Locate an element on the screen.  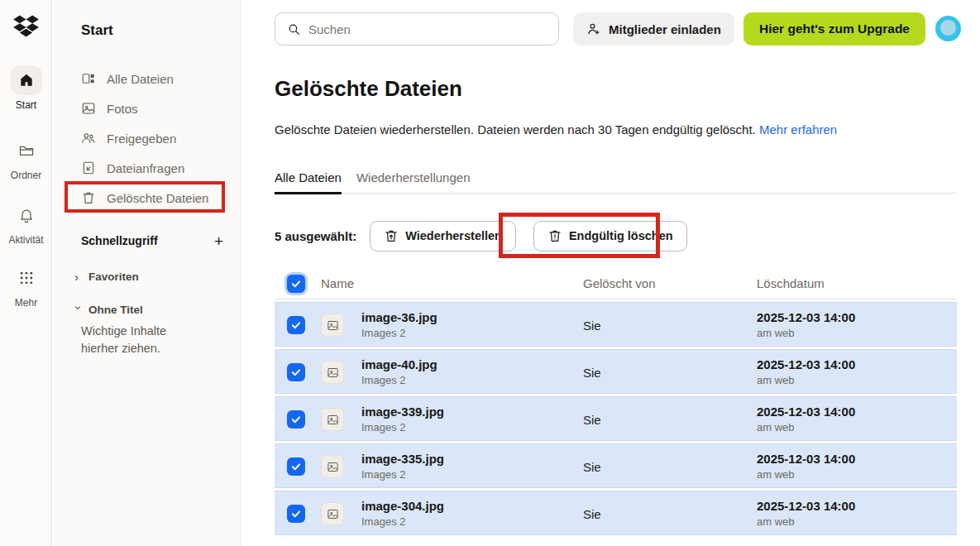
table-row: image-40.jpg Images 2 Sie 2025-12-03 14:… is located at coordinates (615, 371).